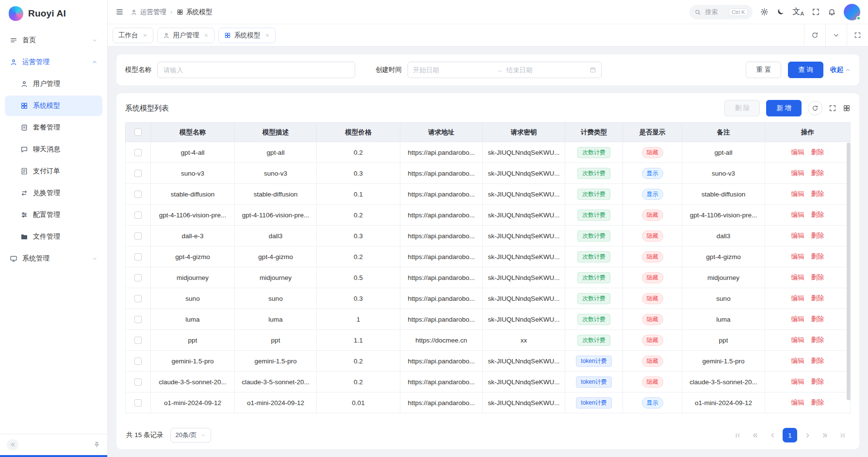 Image resolution: width=868 pixels, height=457 pixels. I want to click on jump-back-button, so click(755, 435).